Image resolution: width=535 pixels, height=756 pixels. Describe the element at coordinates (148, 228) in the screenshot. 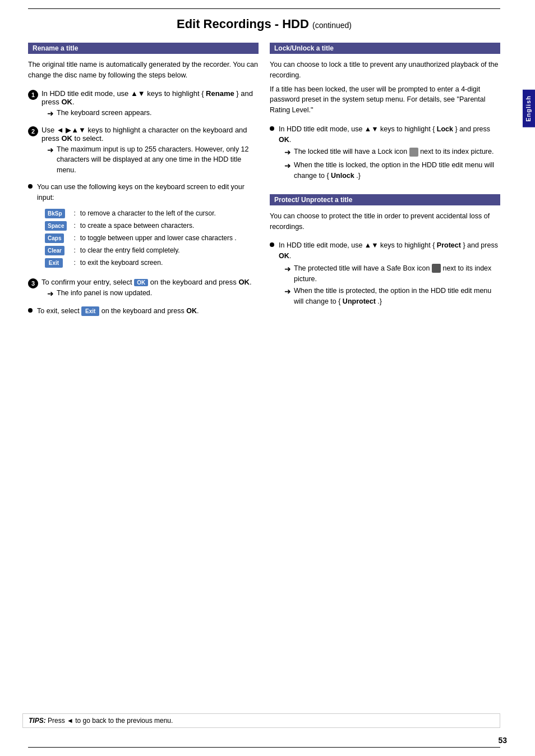

I see `keyboard-keys-content: You can use the following keys on the ke…` at that location.